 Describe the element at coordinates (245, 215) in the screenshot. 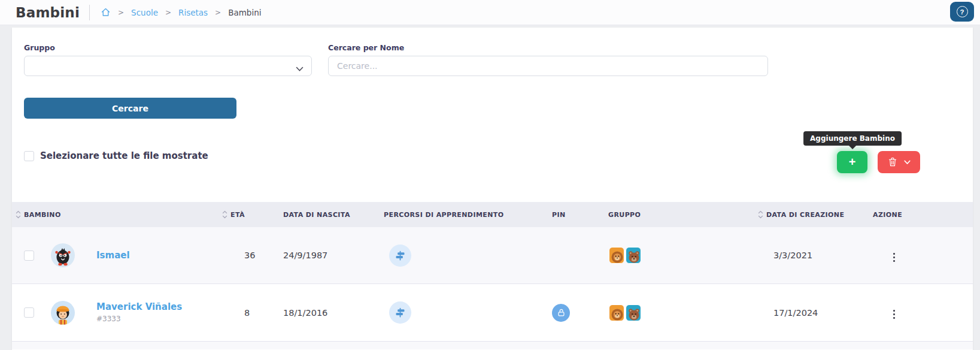

I see `column-header-eta: ETÀ` at that location.